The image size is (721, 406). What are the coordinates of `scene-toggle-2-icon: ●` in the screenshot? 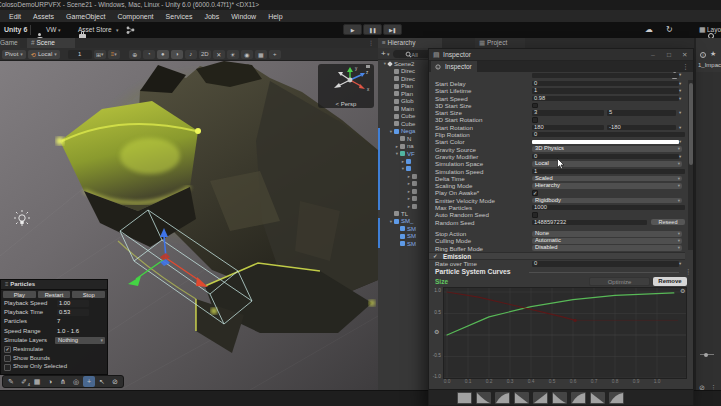 It's located at (163, 54).